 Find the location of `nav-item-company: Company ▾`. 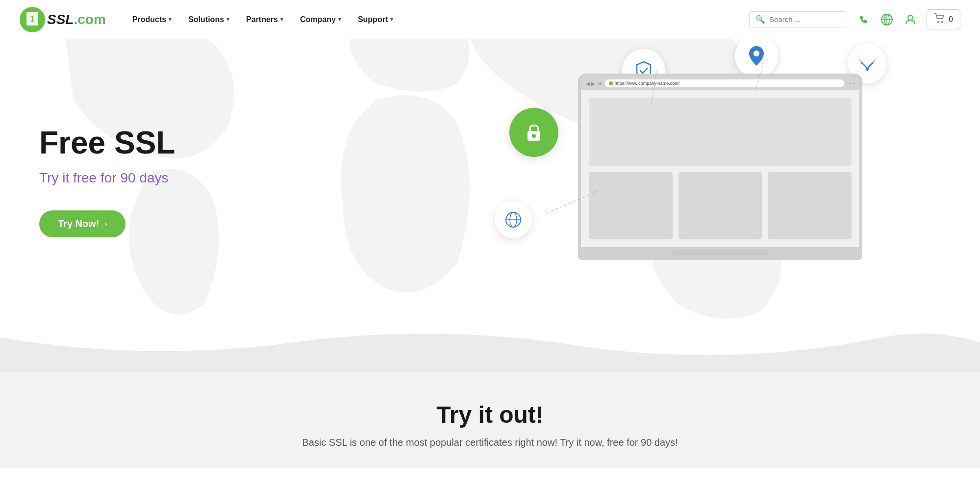

nav-item-company: Company ▾ is located at coordinates (321, 20).